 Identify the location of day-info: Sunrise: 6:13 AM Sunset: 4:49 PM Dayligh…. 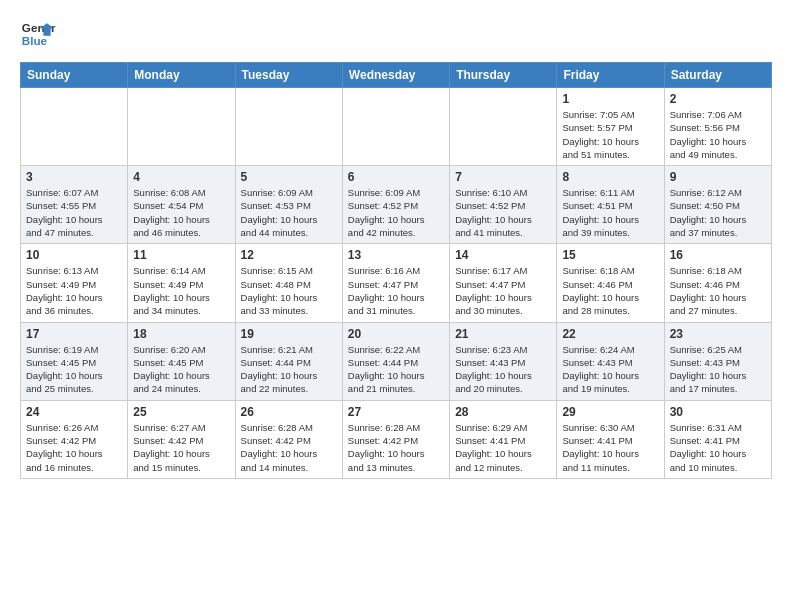
(74, 290).